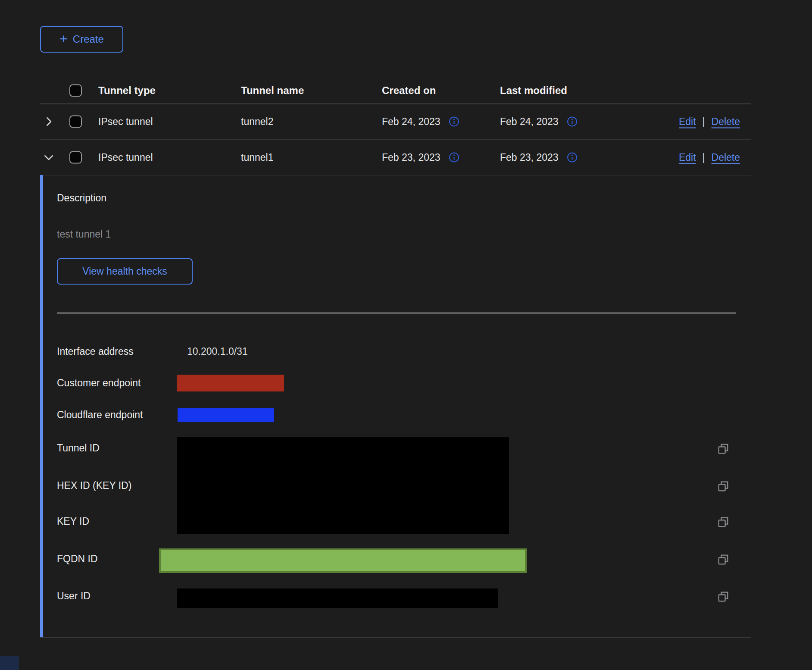 The width and height of the screenshot is (812, 670). What do you see at coordinates (534, 91) in the screenshot?
I see `column-header-last-modified: Last modified` at bounding box center [534, 91].